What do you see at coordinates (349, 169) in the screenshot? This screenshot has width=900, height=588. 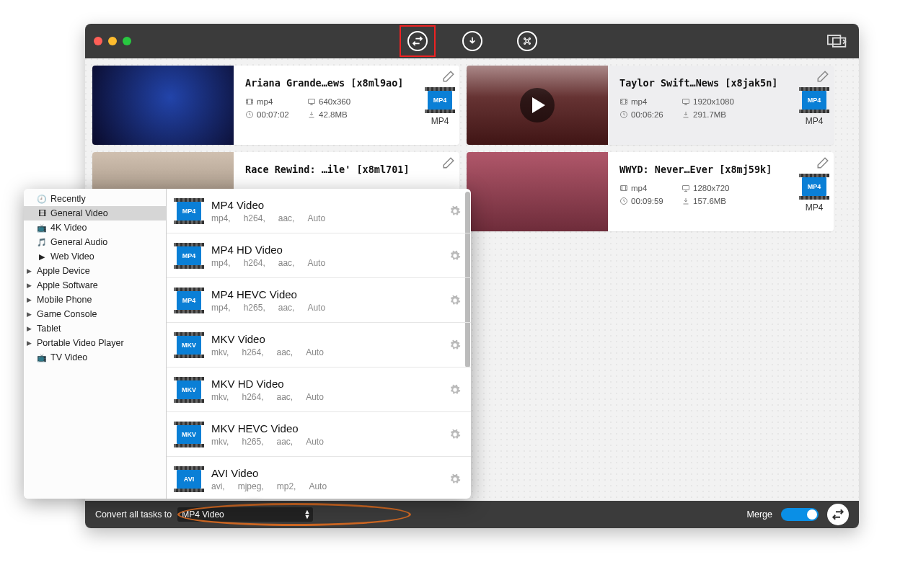 I see `video-title: Race Rewind: …ile' [x8ml701]` at bounding box center [349, 169].